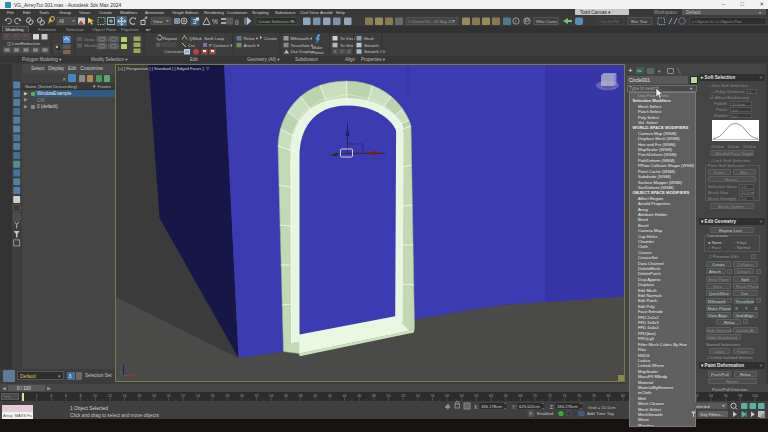  What do you see at coordinates (462, 396) in the screenshot?
I see `svg-text: 60` at bounding box center [462, 396].